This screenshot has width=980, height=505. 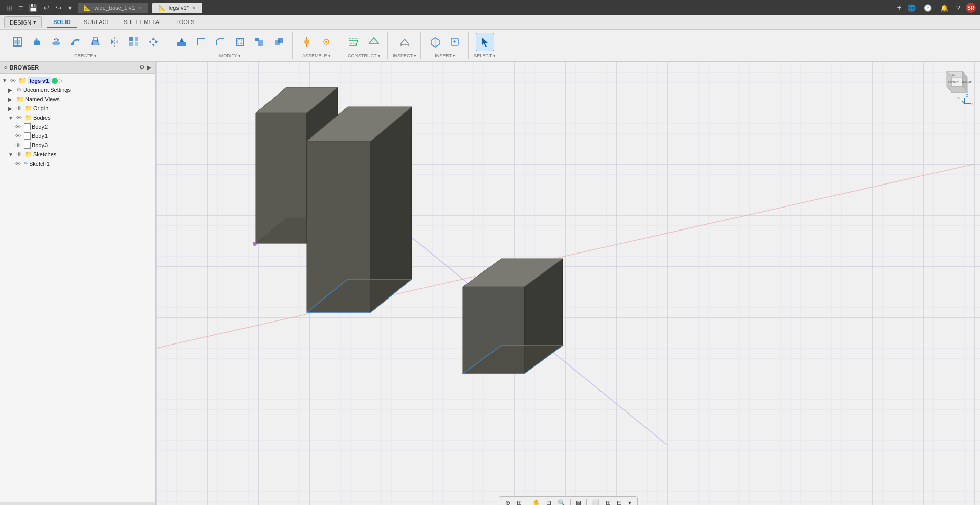 What do you see at coordinates (12, 118) in the screenshot?
I see `tree-expand-bodies: ▼` at bounding box center [12, 118].